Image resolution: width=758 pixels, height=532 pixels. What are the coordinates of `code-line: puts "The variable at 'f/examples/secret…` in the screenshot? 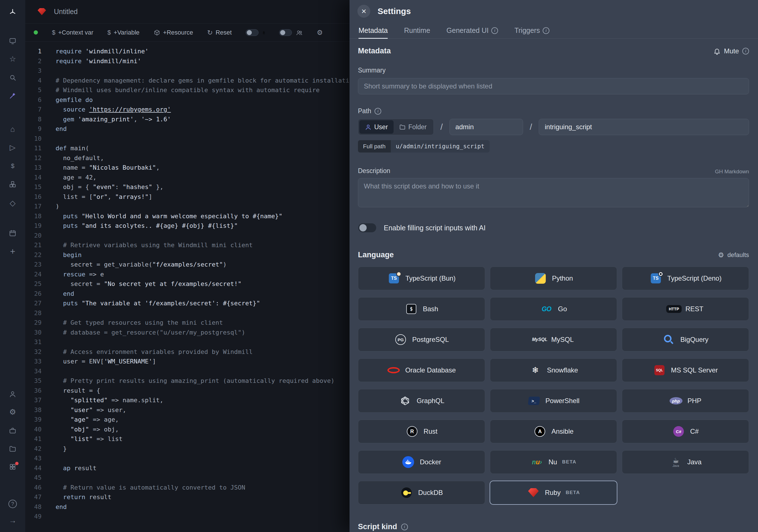 It's located at (206, 303).